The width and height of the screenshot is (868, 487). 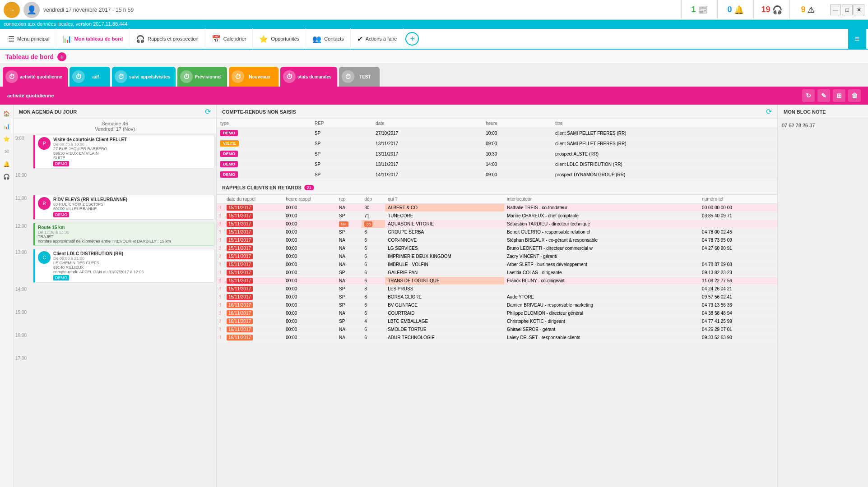 What do you see at coordinates (497, 150) in the screenshot?
I see `cr-table: type REP date heure titre DEMO SP 27/10/…` at bounding box center [497, 150].